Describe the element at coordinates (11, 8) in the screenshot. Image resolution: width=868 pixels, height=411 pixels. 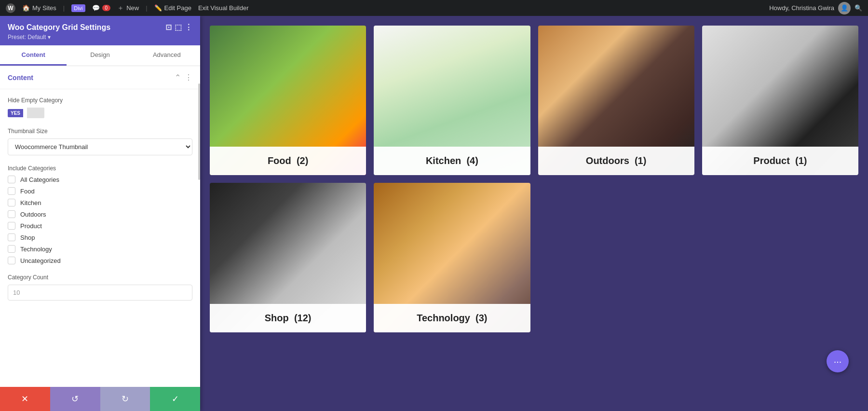
I see `wordpress-icon: W` at that location.